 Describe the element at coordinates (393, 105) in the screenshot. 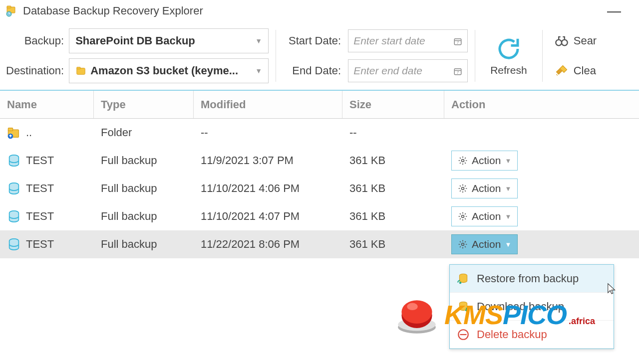

I see `col-size: Size` at that location.